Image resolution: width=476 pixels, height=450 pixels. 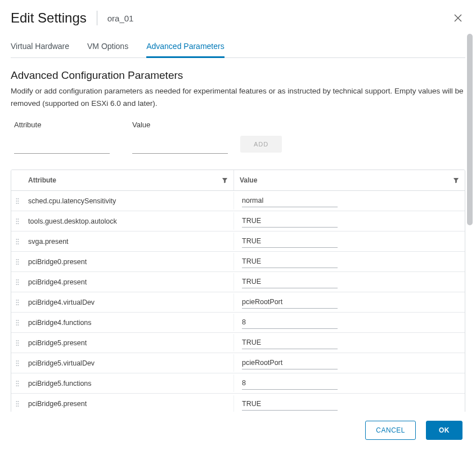 I want to click on header-separator, so click(x=97, y=18).